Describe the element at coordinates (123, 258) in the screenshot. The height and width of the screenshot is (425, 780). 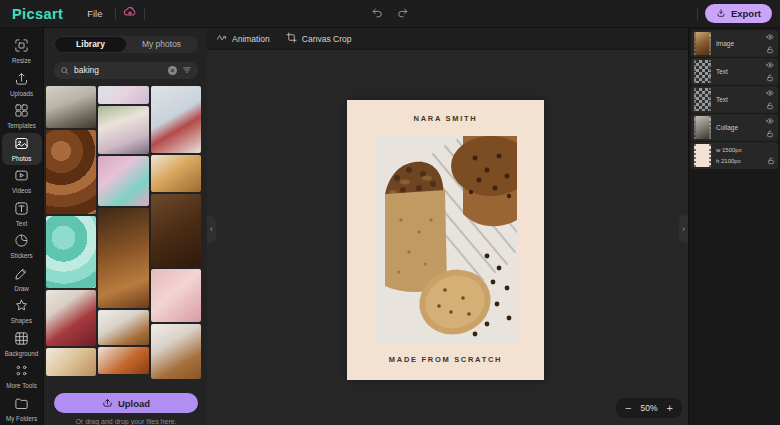
I see `photo-brioche-rolls` at that location.